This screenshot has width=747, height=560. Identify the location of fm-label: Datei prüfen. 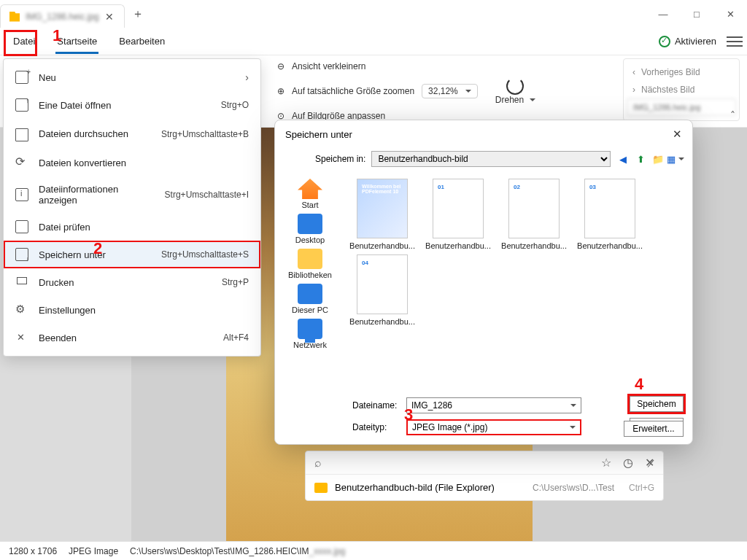
(64, 228).